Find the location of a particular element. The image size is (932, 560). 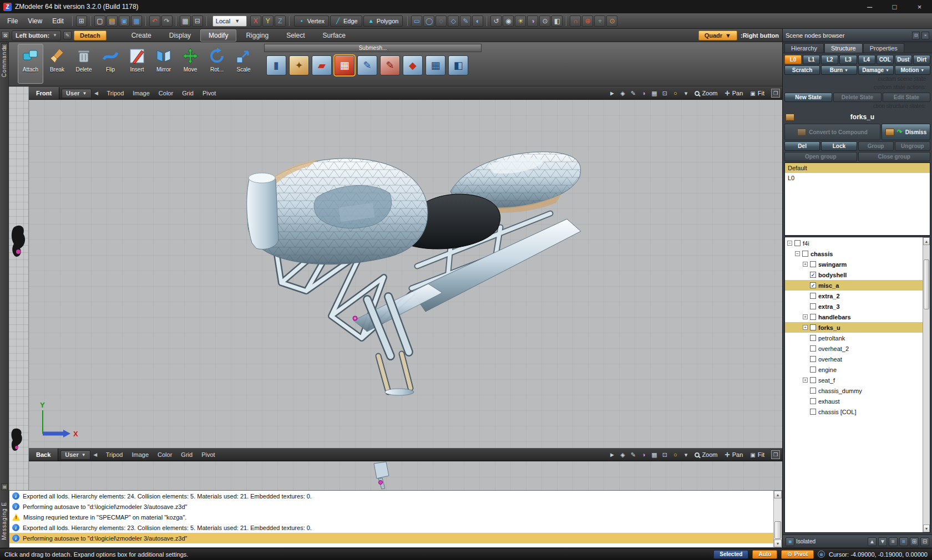

sort-list-icon: ≡ is located at coordinates (893, 542).